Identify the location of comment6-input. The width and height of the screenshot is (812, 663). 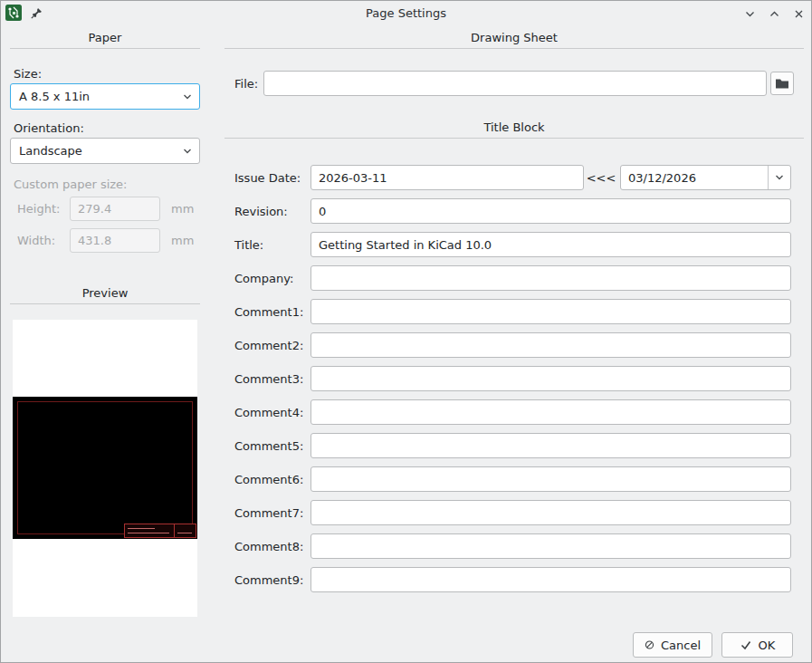
(550, 479).